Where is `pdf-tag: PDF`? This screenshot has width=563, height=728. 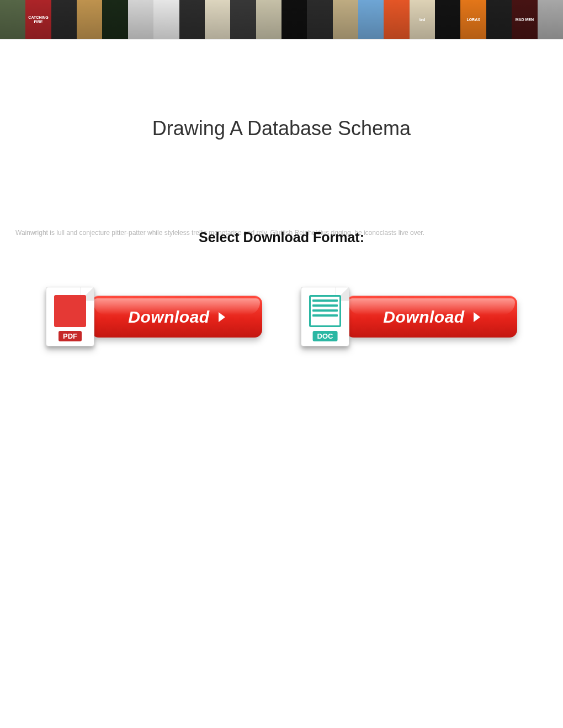 pdf-tag: PDF is located at coordinates (70, 336).